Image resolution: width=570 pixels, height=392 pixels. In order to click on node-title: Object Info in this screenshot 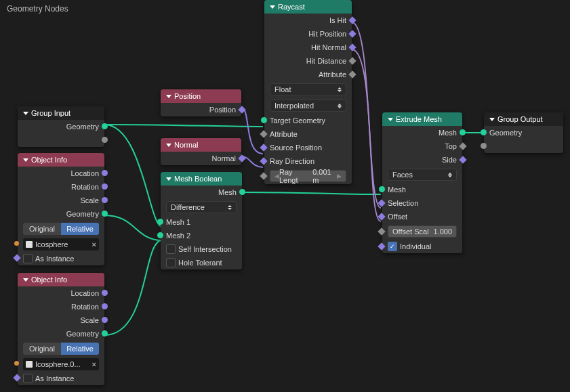, I will do `click(49, 280)`.